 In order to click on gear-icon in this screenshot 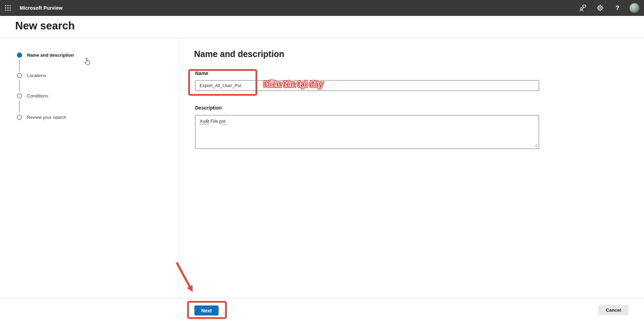, I will do `click(600, 8)`.